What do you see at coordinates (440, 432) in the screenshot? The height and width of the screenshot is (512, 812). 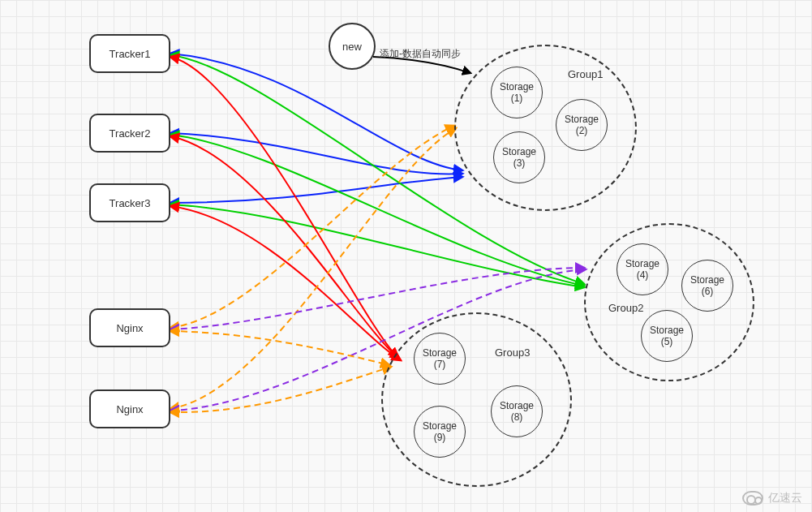 I see `storage-9: Storage (9)` at bounding box center [440, 432].